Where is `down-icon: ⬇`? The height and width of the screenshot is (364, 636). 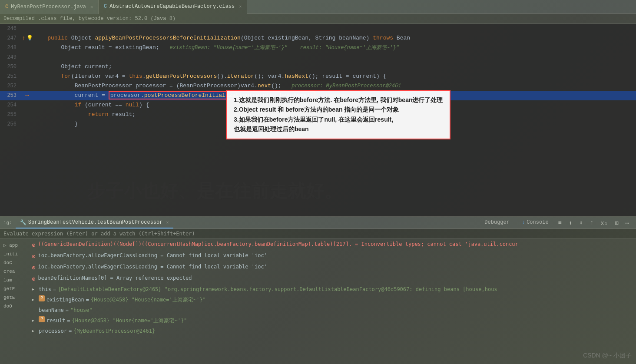
down-icon: ⬇ is located at coordinates (581, 223).